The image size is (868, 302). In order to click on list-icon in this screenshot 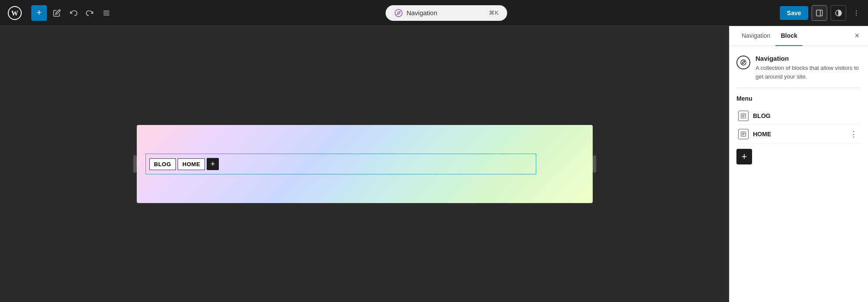, I will do `click(106, 13)`.